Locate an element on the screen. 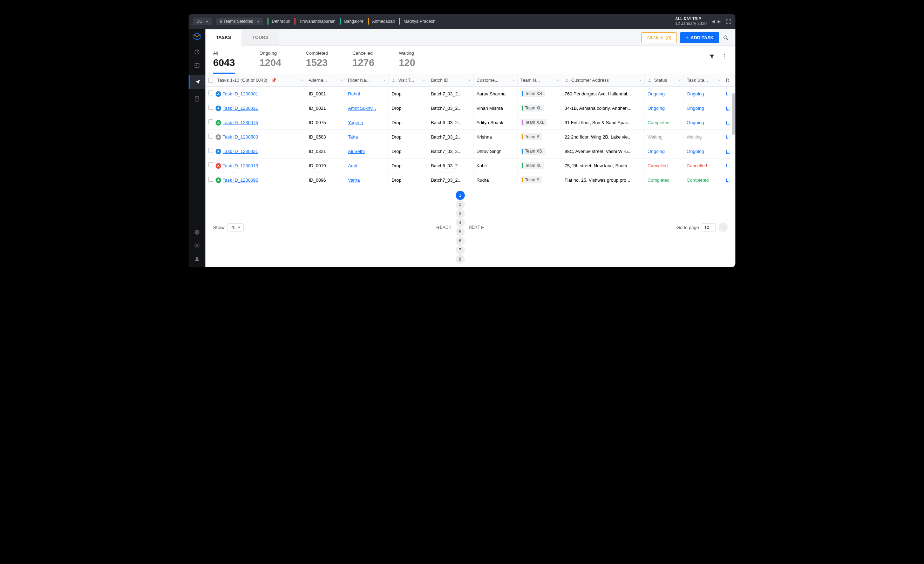  task-link: Task ID_1230019 is located at coordinates (240, 166).